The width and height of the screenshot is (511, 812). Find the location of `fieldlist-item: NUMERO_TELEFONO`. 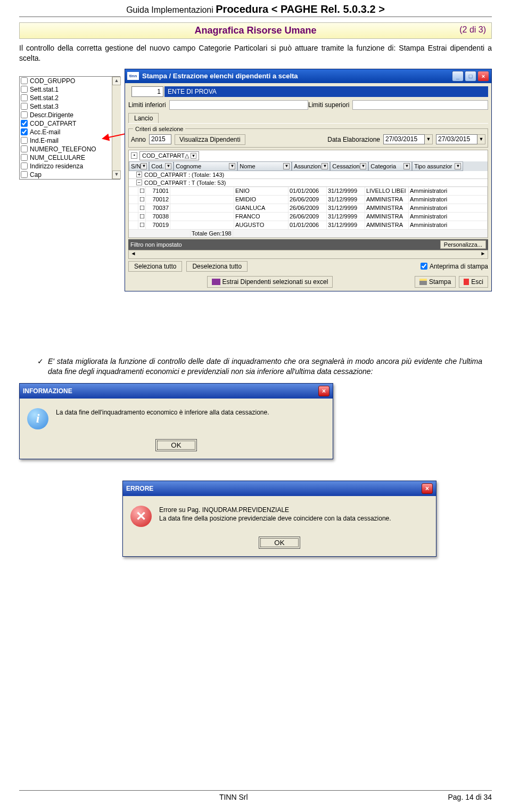

fieldlist-item: NUMERO_TELEFONO is located at coordinates (70, 149).